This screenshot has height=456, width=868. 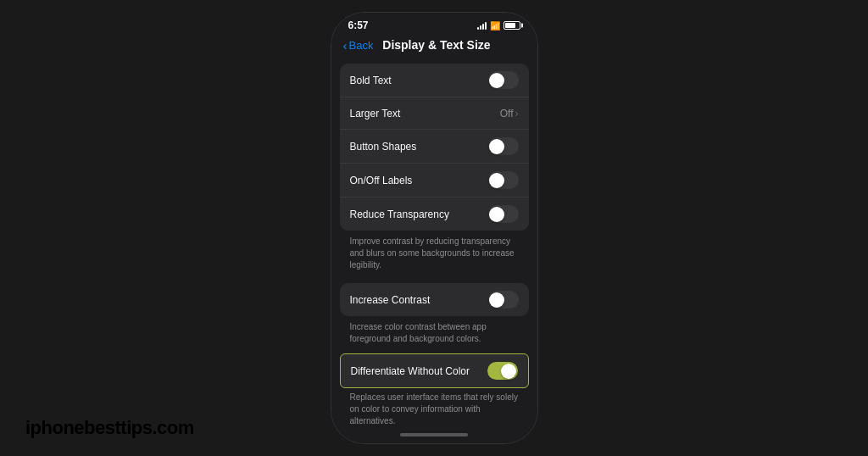 I want to click on increase-contrast-row: Increase Contrast, so click(x=434, y=300).